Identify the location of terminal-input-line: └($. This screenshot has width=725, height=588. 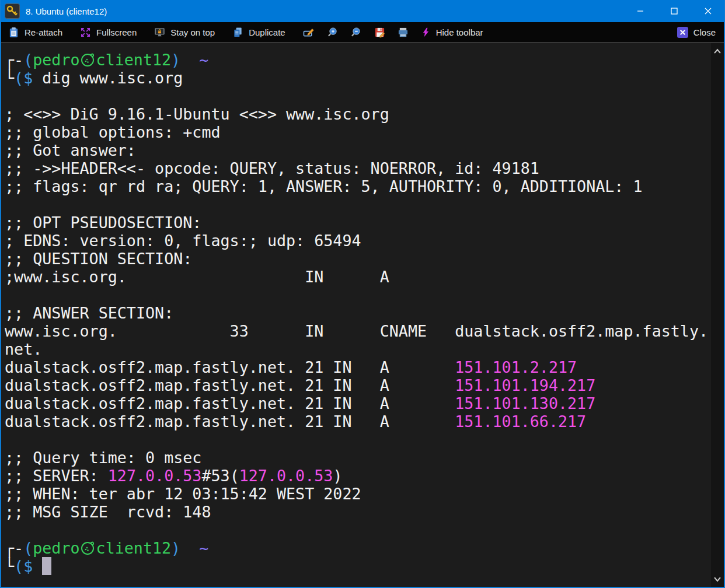
(364, 566).